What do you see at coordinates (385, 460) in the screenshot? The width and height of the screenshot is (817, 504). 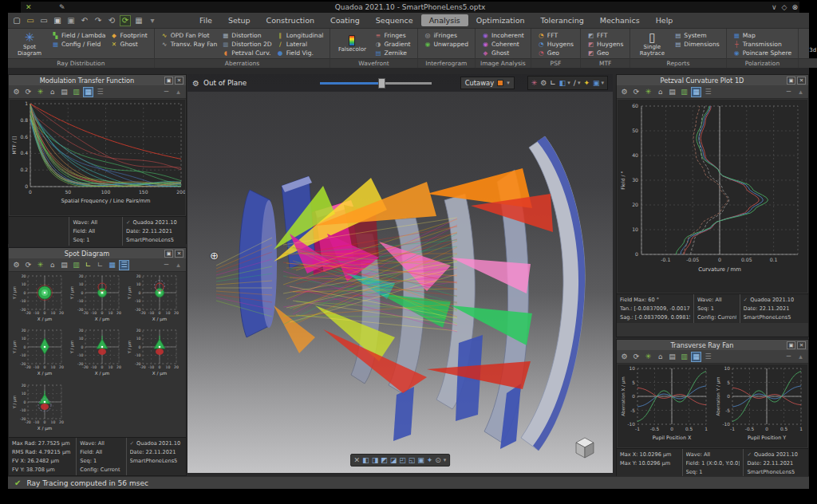 I see `cube-bottom-icon: ◩` at bounding box center [385, 460].